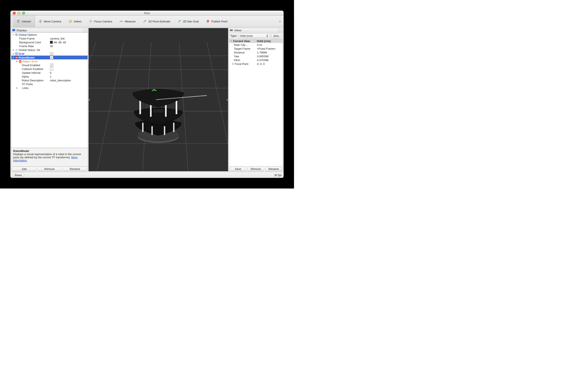 This screenshot has height=377, width=588. What do you see at coordinates (256, 48) in the screenshot?
I see `views-row: Target Frame<Fixed Frame>` at bounding box center [256, 48].